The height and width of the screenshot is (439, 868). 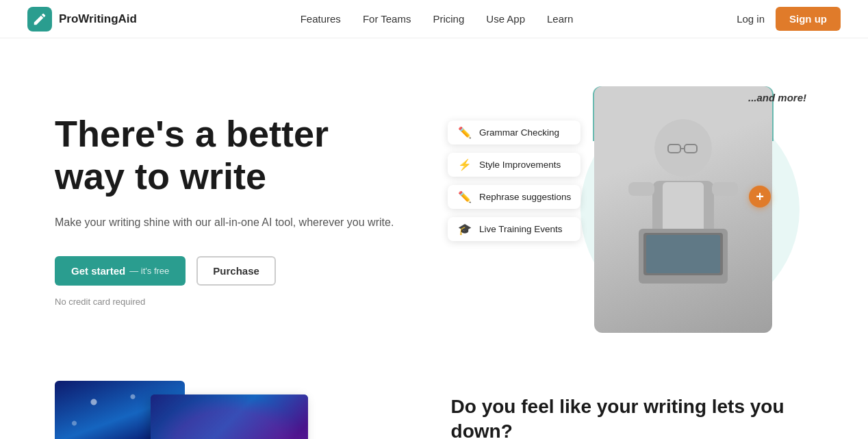 I want to click on navbar: ProWritingAid Features For Teams Pricing…, so click(x=434, y=19).